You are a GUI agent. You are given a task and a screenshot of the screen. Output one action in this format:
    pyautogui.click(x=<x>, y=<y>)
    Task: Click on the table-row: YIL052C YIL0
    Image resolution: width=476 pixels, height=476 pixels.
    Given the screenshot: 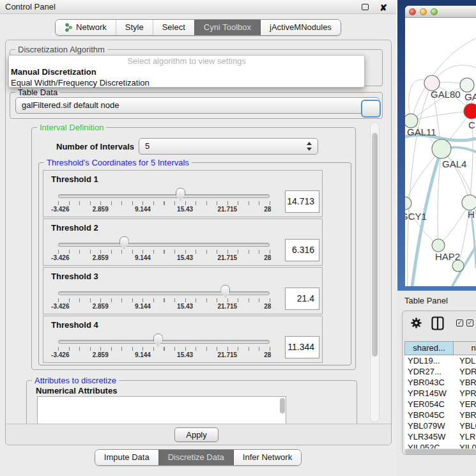 What is the action you would take?
    pyautogui.click(x=440, y=445)
    